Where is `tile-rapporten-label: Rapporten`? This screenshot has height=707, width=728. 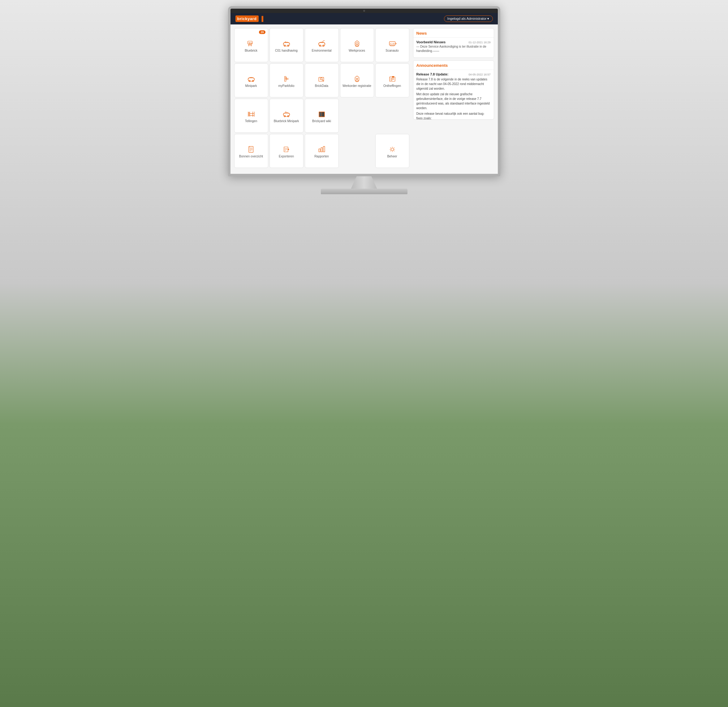 tile-rapporten-label: Rapporten is located at coordinates (322, 156).